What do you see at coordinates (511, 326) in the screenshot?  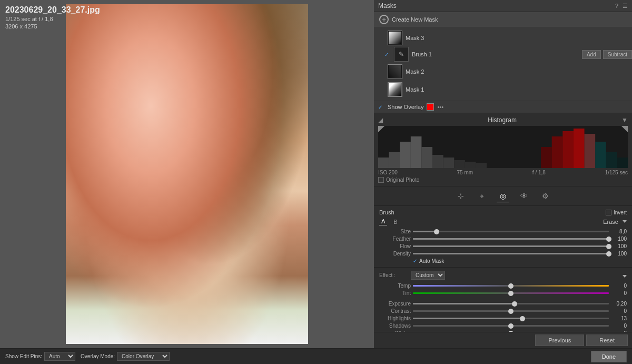 I see `shadows-thumb` at bounding box center [511, 326].